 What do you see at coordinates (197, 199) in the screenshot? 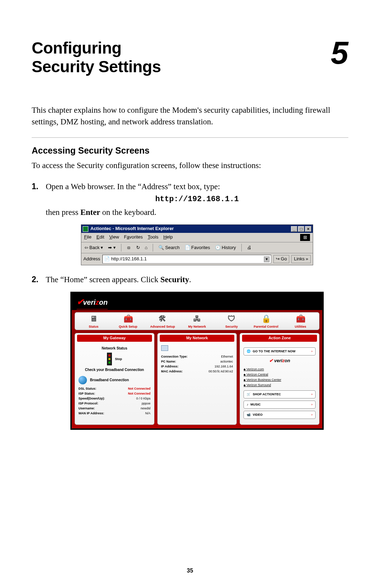
I see `step-1-url: http://192.168.1.1` at bounding box center [197, 199].